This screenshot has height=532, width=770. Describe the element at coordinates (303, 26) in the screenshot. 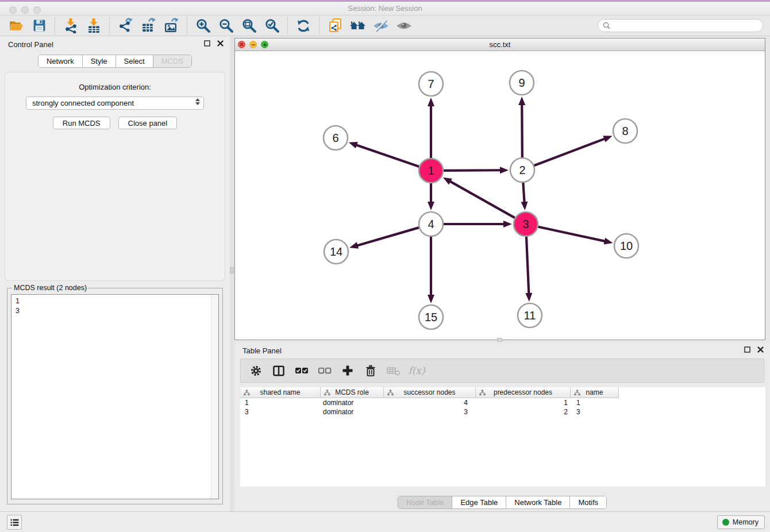

I see `refresh-button` at that location.